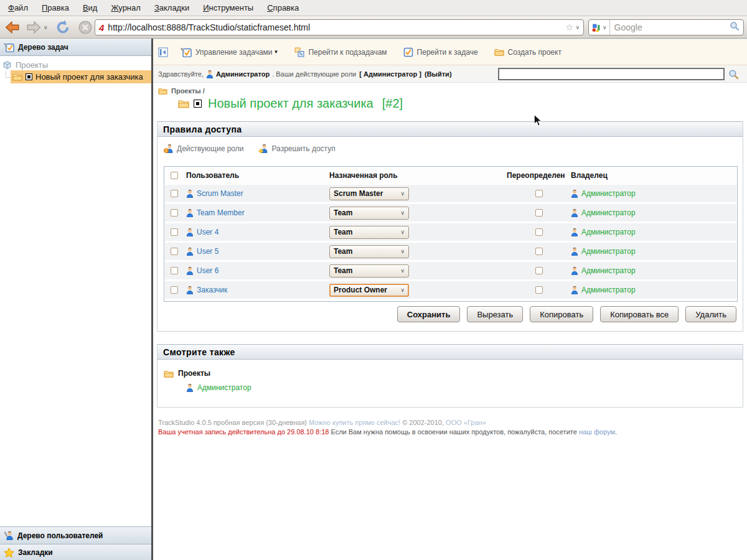 The width and height of the screenshot is (747, 560). I want to click on delete-button: Удалить, so click(711, 314).